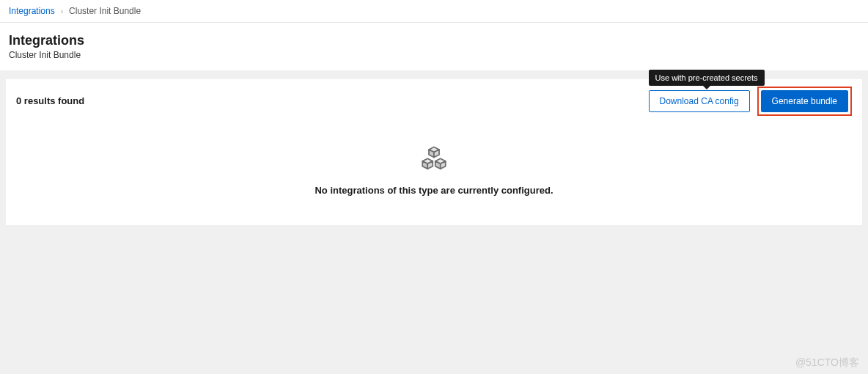 Image resolution: width=868 pixels, height=374 pixels. What do you see at coordinates (827, 363) in the screenshot?
I see `watermark: @51CTO博客` at bounding box center [827, 363].